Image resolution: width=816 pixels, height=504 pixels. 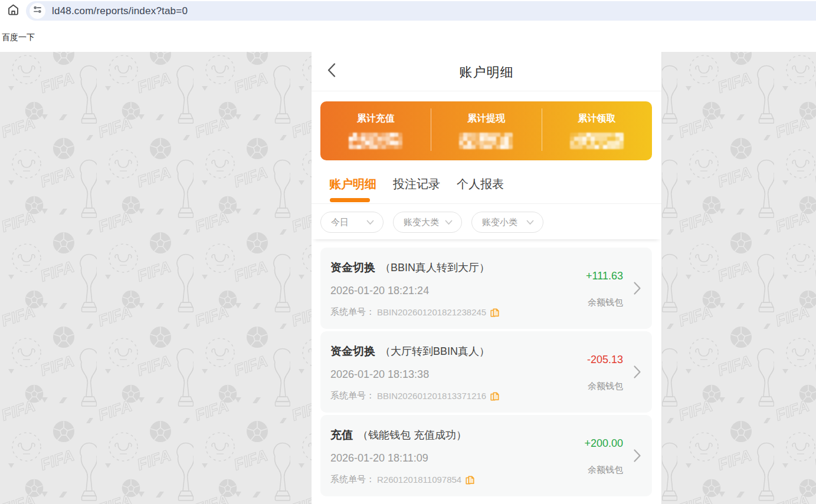 I want to click on filter-label: 今日, so click(x=340, y=223).